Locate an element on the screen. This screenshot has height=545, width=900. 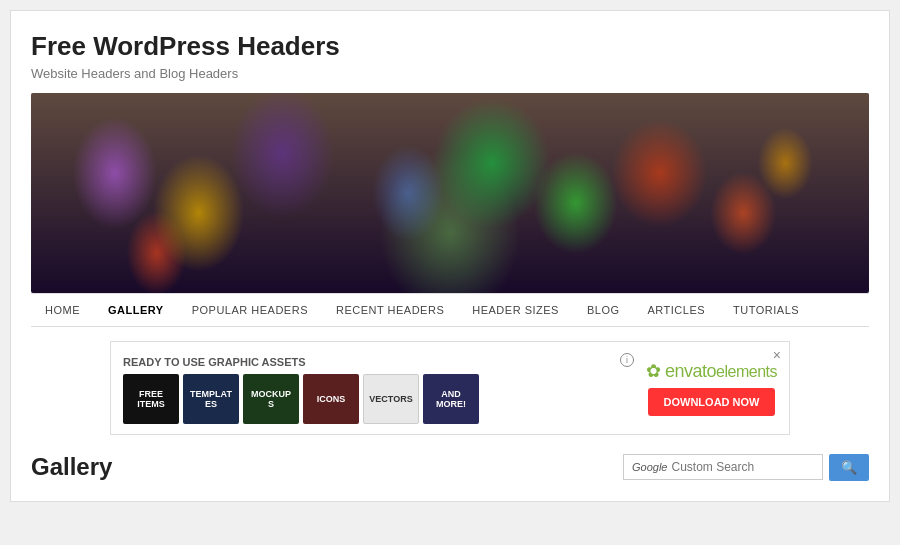
main-nav: HOMEGALLERYPOPULAR HEADERSRECENT HEADERS… is located at coordinates (450, 310).